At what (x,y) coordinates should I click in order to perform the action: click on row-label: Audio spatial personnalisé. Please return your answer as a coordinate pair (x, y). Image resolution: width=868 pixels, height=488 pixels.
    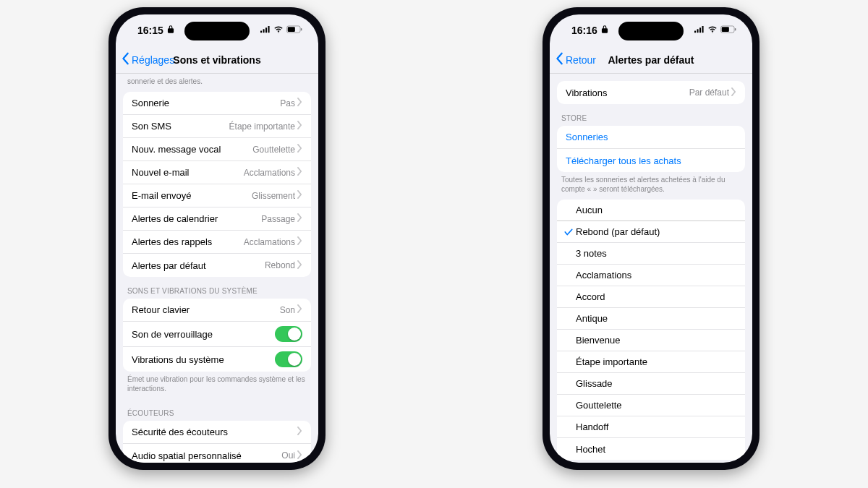
    Looking at the image, I should click on (207, 455).